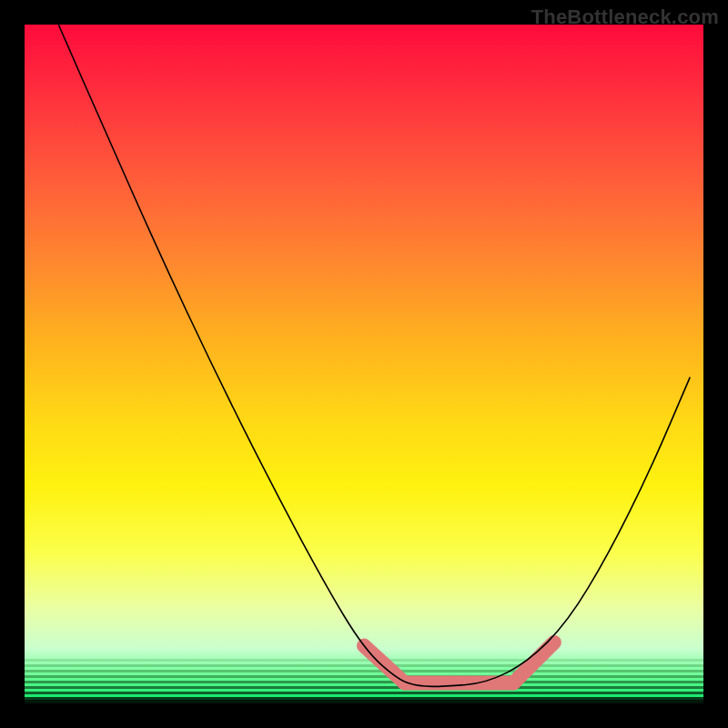 Image resolution: width=728 pixels, height=728 pixels. I want to click on highlight-segment, so click(533, 662).